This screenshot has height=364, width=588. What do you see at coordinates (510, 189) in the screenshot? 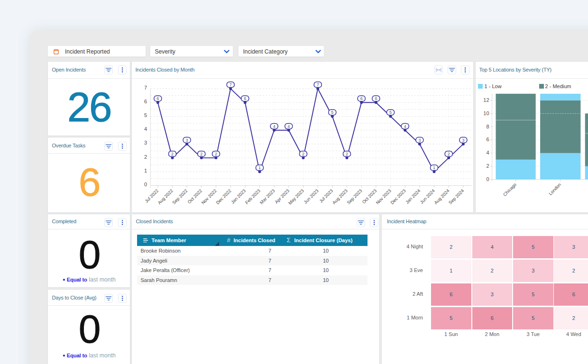
I see `svg-text: Chicago` at bounding box center [510, 189].